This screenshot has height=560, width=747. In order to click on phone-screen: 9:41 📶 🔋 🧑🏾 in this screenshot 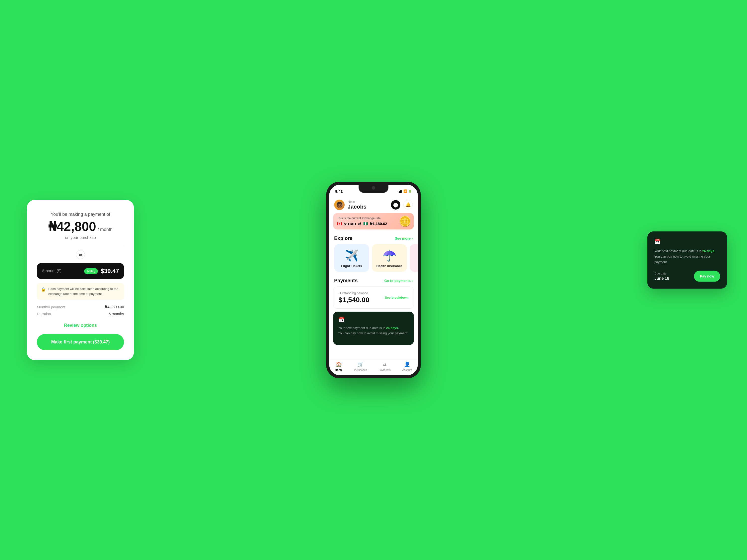, I will do `click(374, 280)`.